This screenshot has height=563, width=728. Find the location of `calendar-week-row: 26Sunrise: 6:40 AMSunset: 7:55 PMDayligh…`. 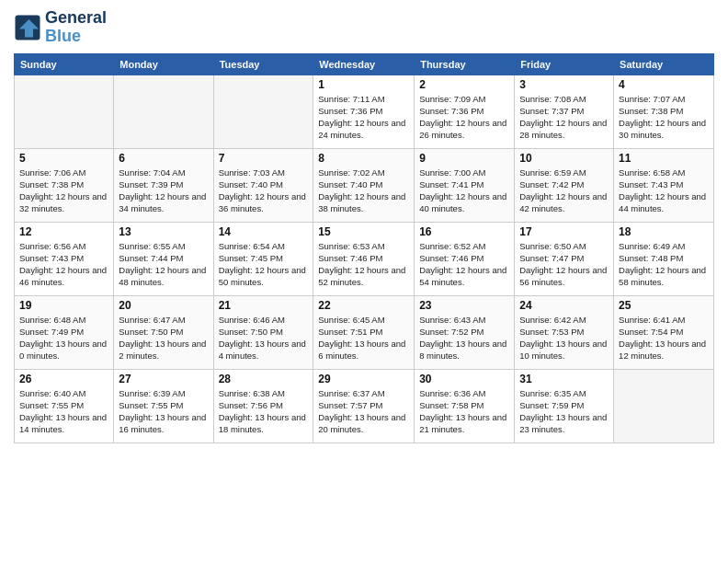

calendar-week-row: 26Sunrise: 6:40 AMSunset: 7:55 PMDayligh… is located at coordinates (364, 406).